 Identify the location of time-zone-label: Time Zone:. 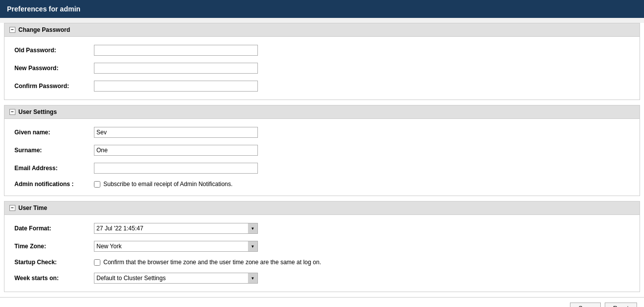
(54, 246).